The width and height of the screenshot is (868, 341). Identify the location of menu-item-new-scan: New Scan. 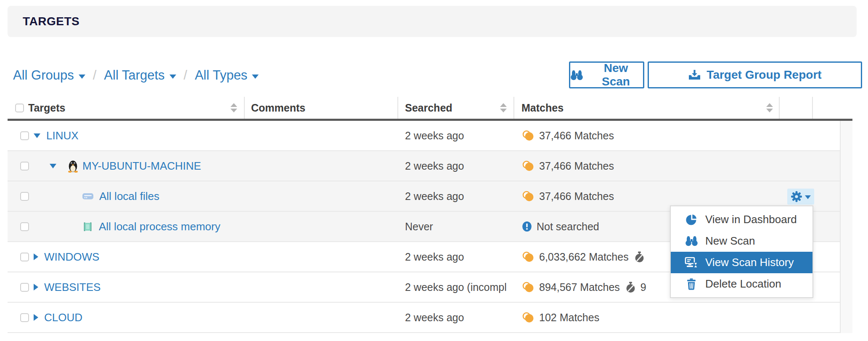
(742, 241).